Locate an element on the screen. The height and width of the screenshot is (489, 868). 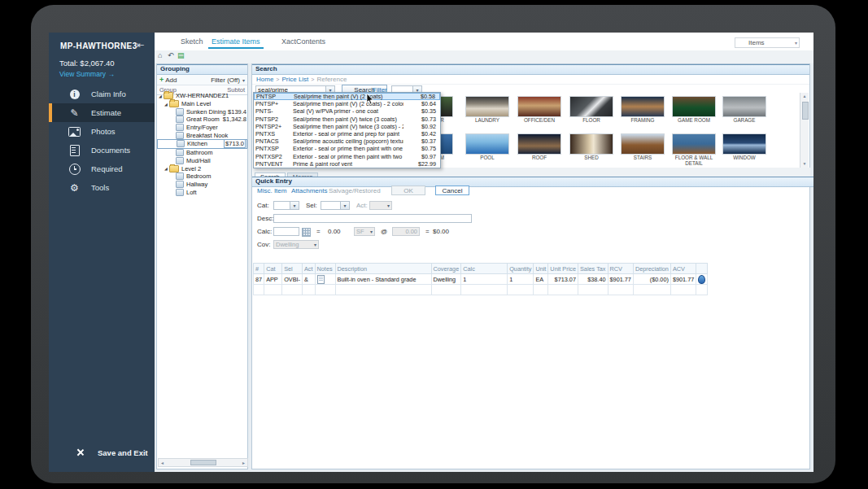
cancel-button: Cancel is located at coordinates (452, 190).